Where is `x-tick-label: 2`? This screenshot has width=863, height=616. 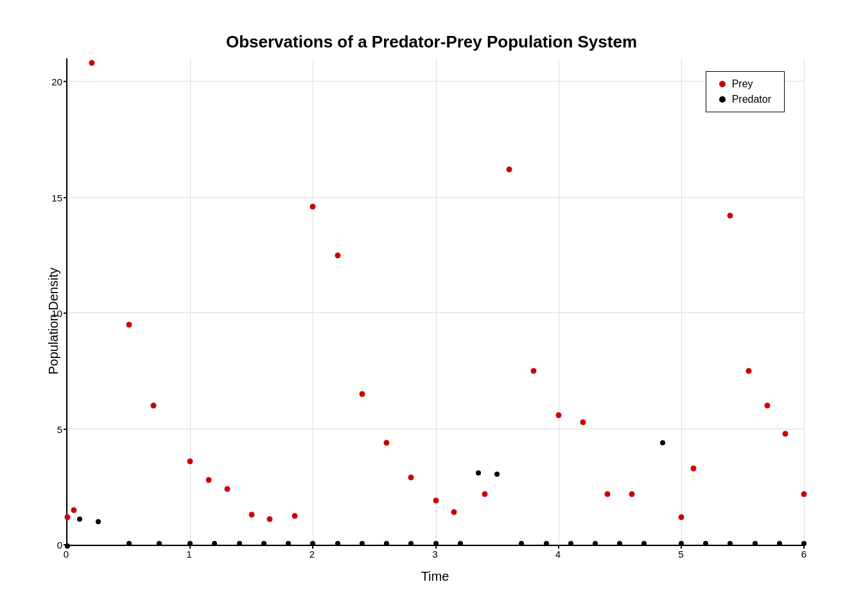
x-tick-label: 2 is located at coordinates (312, 554).